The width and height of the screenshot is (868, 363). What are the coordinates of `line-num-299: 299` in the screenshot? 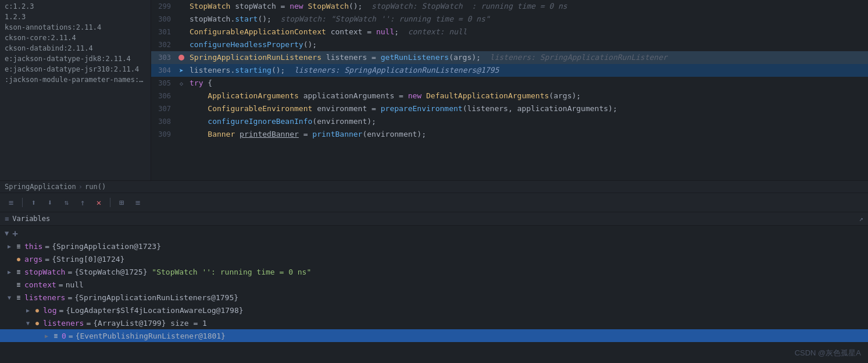 It's located at (163, 6).